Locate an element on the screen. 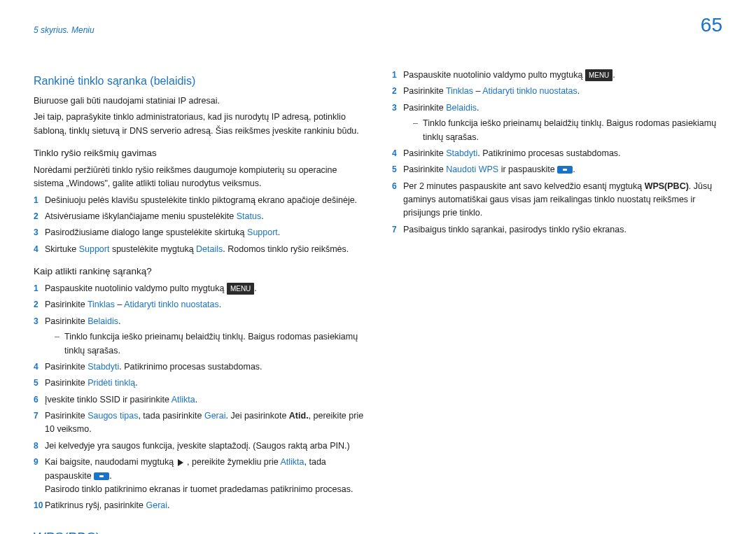 Image resolution: width=756 pixels, height=534 pixels. list-item: Jei kelvedyje yra saugos funkcija, įvesk… is located at coordinates (199, 447).